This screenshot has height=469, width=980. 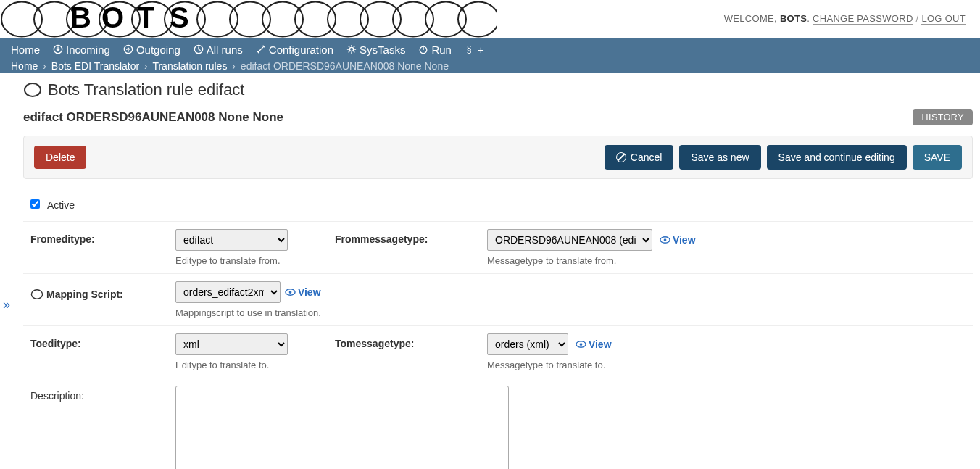 I want to click on frommessagetype-label: Frommessagetype:, so click(x=411, y=240).